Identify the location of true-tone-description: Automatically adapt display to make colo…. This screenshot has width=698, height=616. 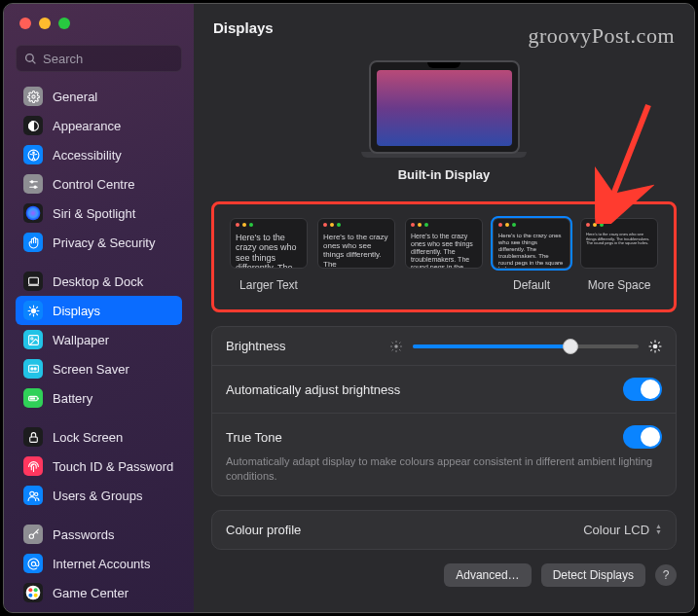
(444, 469).